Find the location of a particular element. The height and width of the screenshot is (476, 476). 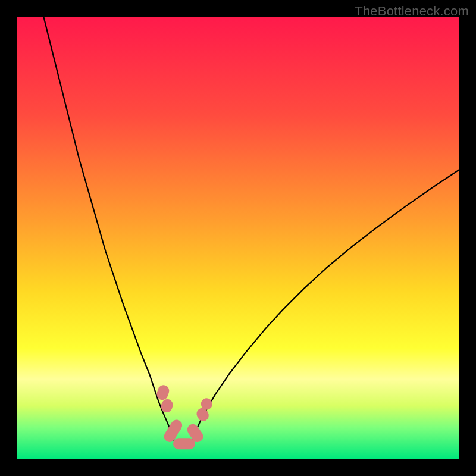

marker-capsule is located at coordinates (184, 444).